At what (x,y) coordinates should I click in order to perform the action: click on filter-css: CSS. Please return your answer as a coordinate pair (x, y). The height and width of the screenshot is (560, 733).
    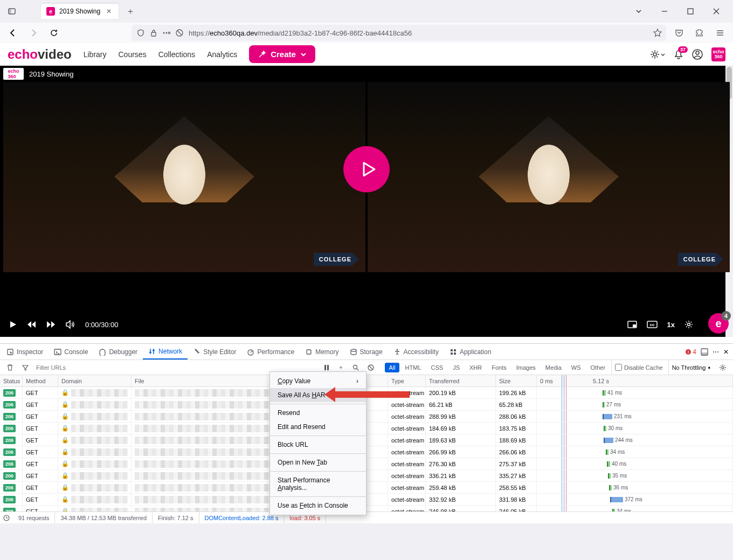
    Looking at the image, I should click on (438, 368).